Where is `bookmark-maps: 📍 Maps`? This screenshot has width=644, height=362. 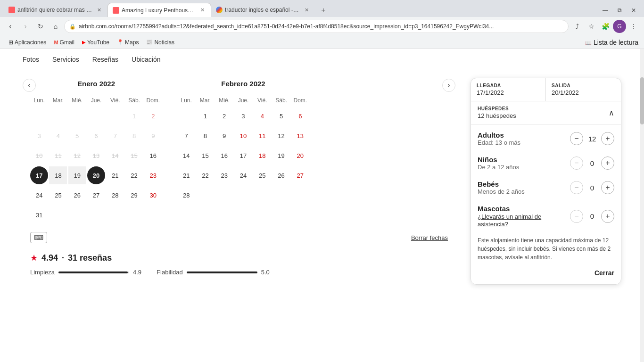
bookmark-maps: 📍 Maps is located at coordinates (128, 42).